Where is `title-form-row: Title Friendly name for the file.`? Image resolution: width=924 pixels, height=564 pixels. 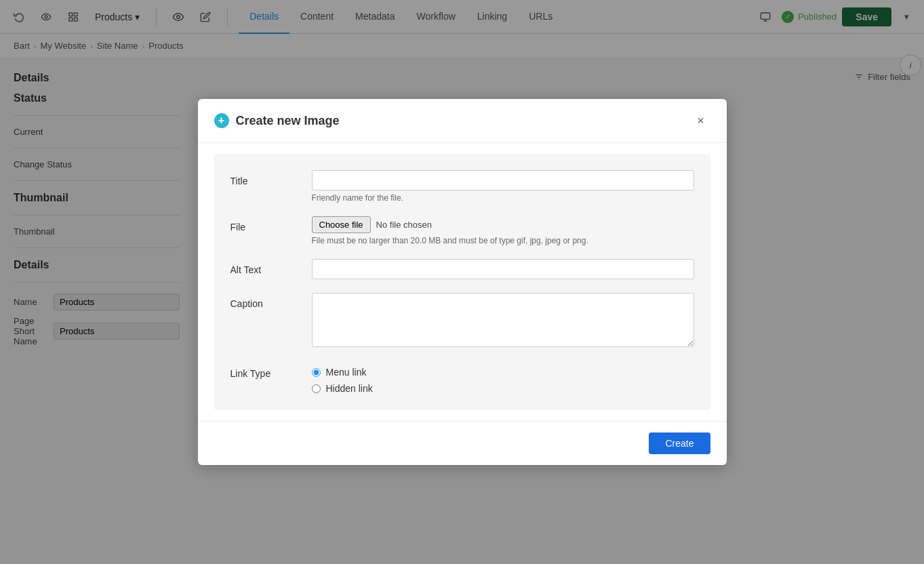 title-form-row: Title Friendly name for the file. is located at coordinates (462, 186).